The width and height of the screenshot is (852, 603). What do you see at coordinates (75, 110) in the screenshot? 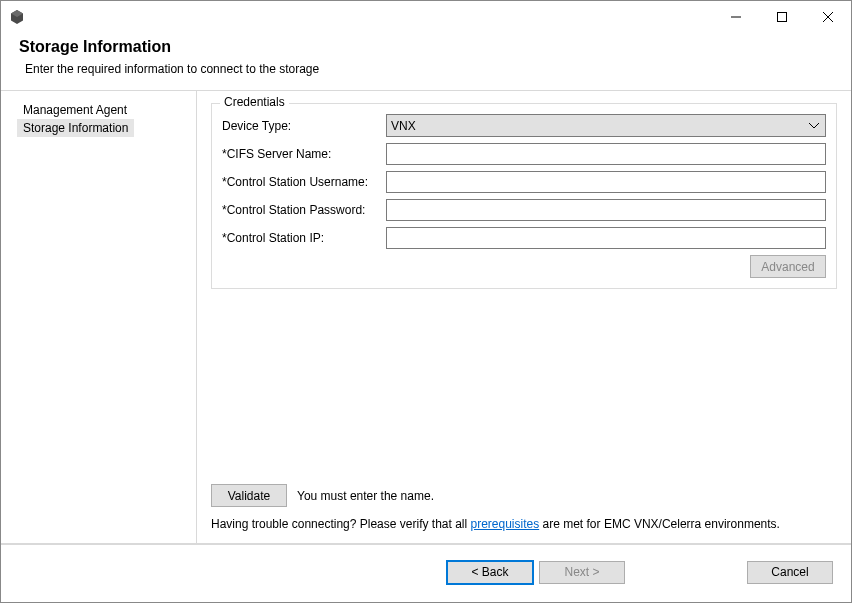
I see `sidebar-item-label: Management Agent` at bounding box center [75, 110].